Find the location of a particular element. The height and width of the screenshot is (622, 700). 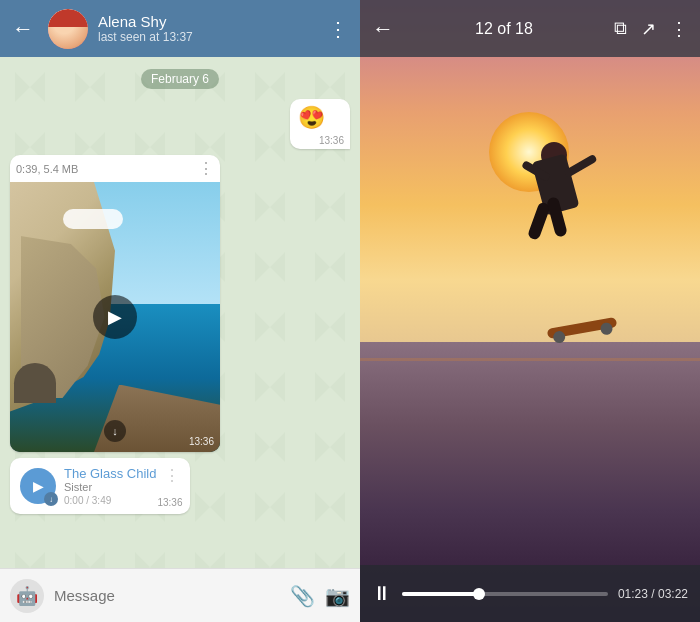

video-bubble: 0:39, 5.4 MB ⋮ ▶ ↓ 13:36 is located at coordinates (115, 304).